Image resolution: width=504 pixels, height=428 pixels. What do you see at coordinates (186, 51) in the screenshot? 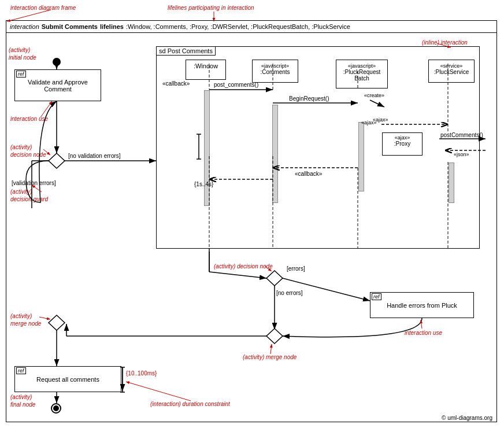
I see `sd-label: sd Post Comments` at bounding box center [186, 51].